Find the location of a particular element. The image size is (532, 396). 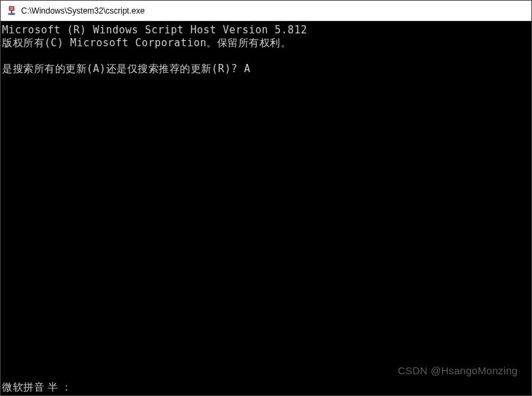

script-host-header: Microsoft (R) Windows Script Host Versio… is located at coordinates (266, 30).